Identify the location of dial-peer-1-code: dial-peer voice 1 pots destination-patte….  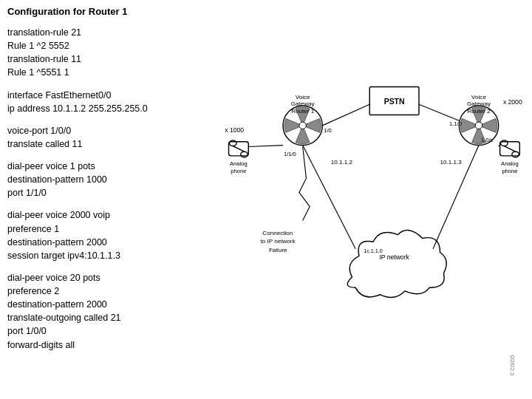
(111, 180).